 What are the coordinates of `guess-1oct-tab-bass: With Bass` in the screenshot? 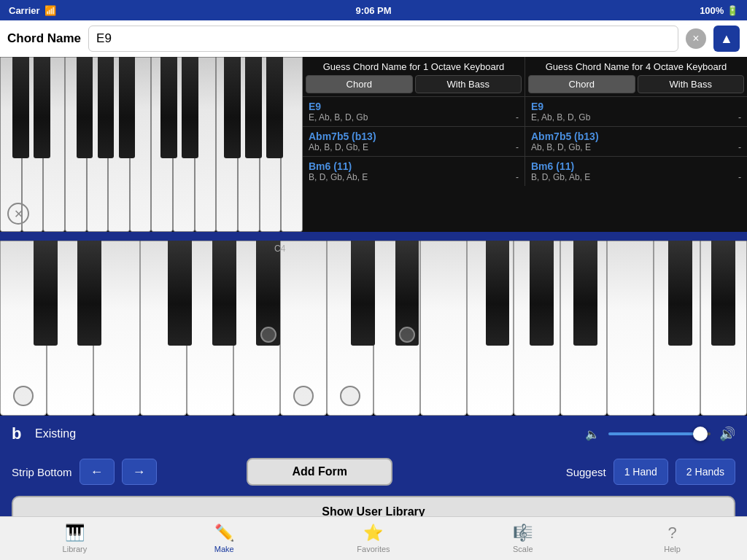 It's located at (468, 85).